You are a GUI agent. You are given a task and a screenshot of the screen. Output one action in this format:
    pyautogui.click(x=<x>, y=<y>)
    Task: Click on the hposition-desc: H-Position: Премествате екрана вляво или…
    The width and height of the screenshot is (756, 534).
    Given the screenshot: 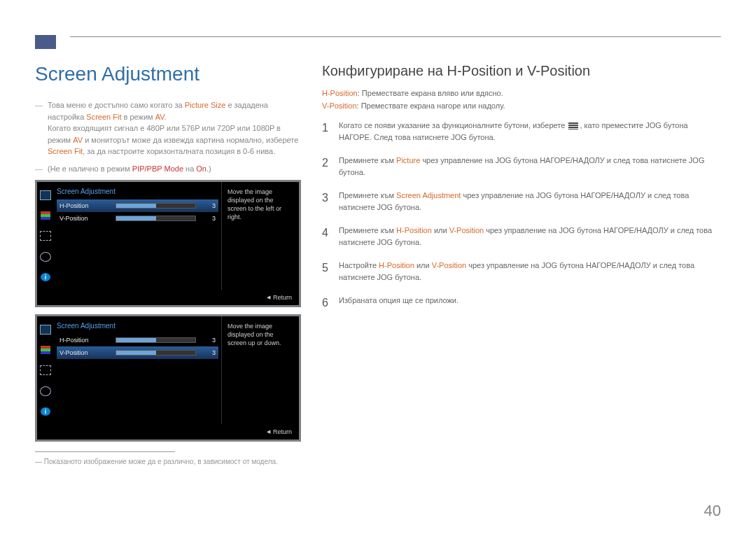 What is the action you would take?
    pyautogui.click(x=522, y=93)
    